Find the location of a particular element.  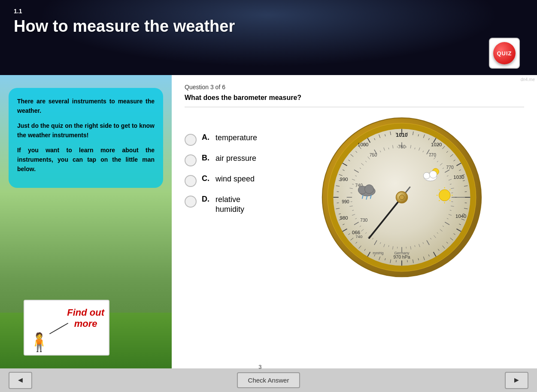

watermark: dn4.me is located at coordinates (528, 80).